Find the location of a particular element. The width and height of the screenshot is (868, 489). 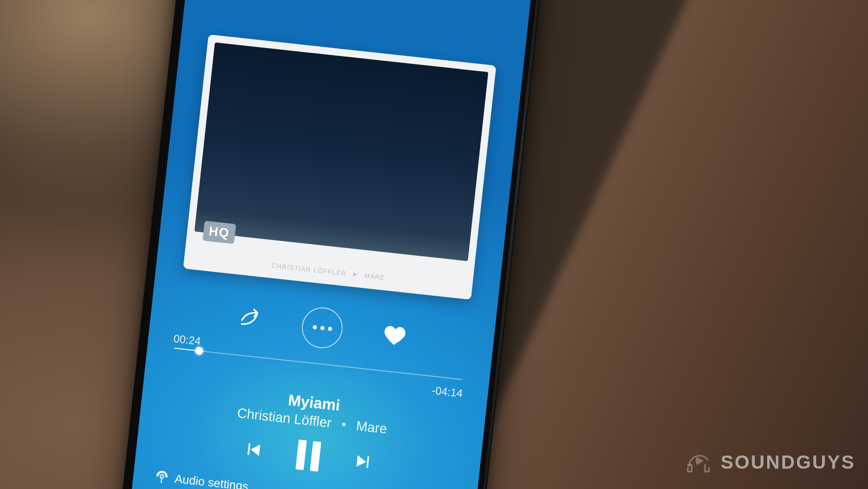

more-options-button is located at coordinates (322, 328).